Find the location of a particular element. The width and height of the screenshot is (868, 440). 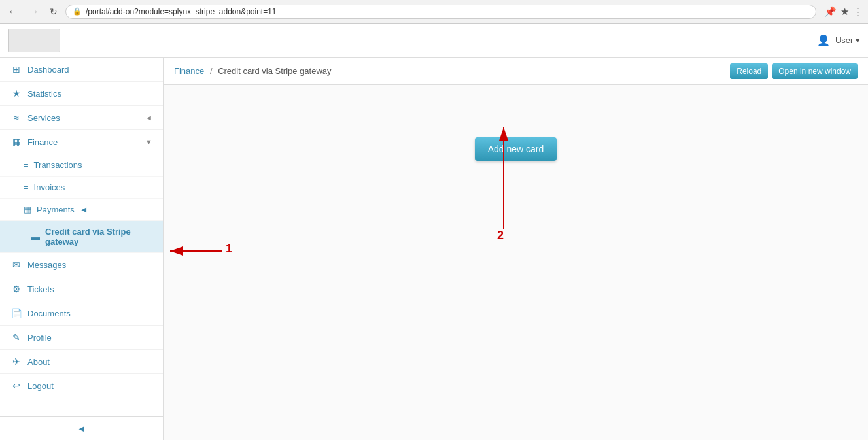

finance-chevron-icon: ▼ is located at coordinates (149, 142).